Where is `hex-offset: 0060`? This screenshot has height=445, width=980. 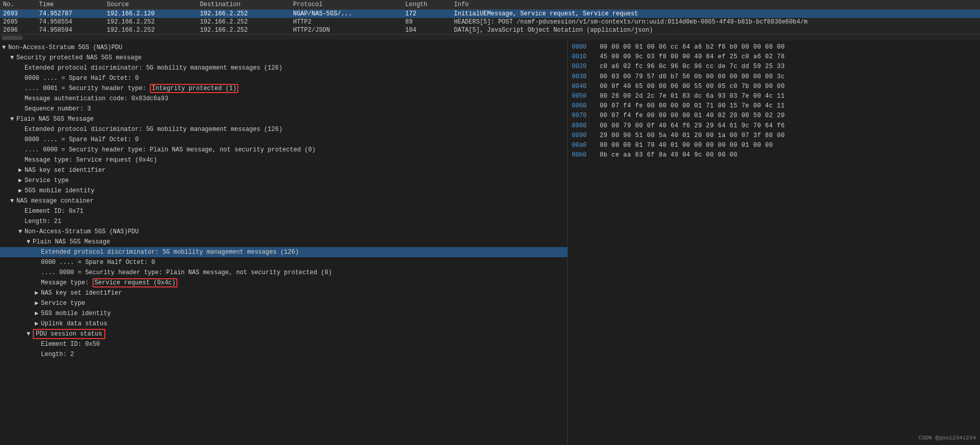 hex-offset: 0060 is located at coordinates (582, 106).